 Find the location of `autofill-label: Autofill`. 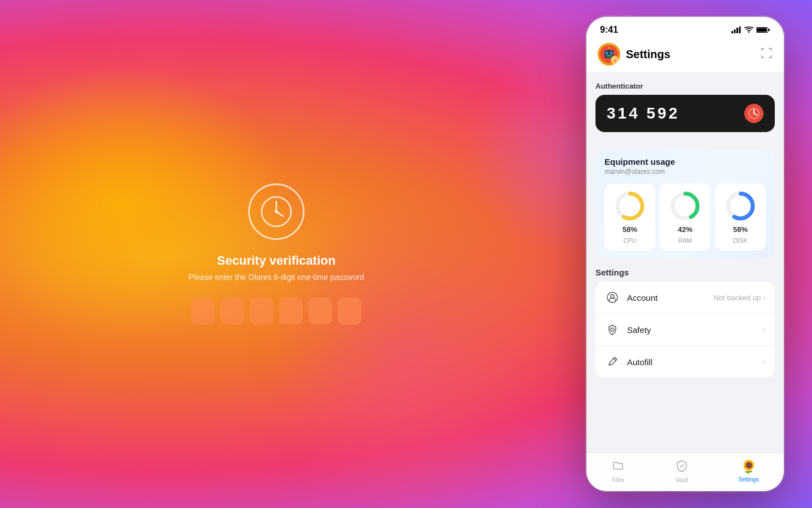

autofill-label: Autofill is located at coordinates (694, 362).